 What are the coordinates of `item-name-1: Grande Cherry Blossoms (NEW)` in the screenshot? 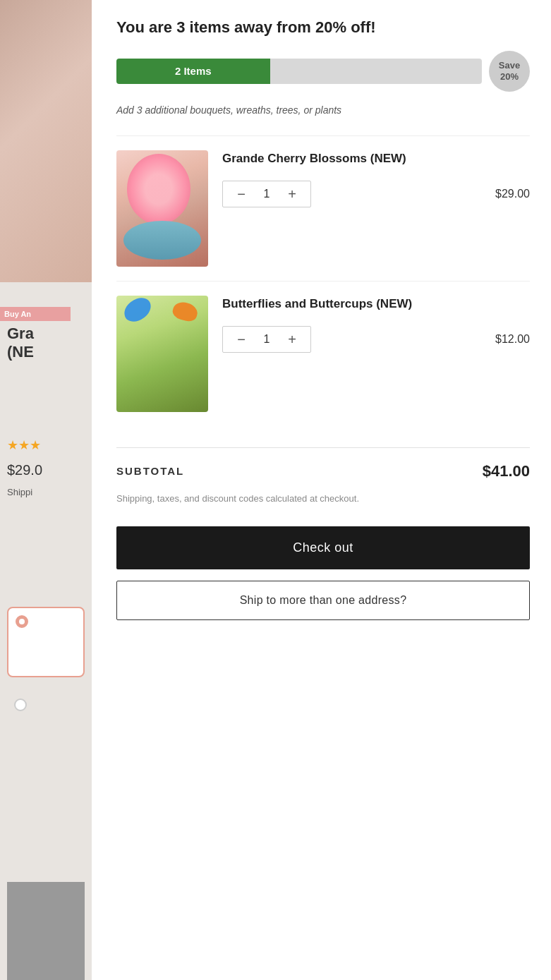 It's located at (376, 159).